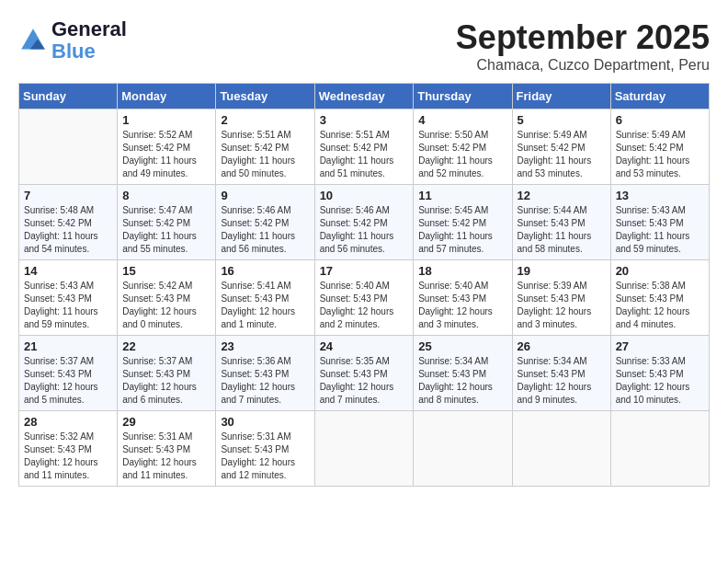 The width and height of the screenshot is (728, 563). What do you see at coordinates (68, 346) in the screenshot?
I see `day-number: 21` at bounding box center [68, 346].